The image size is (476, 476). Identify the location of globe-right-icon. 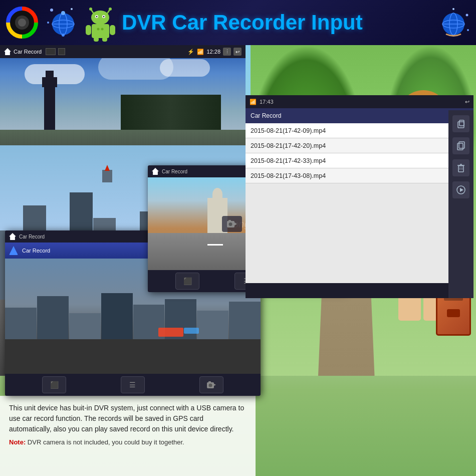
(453, 23).